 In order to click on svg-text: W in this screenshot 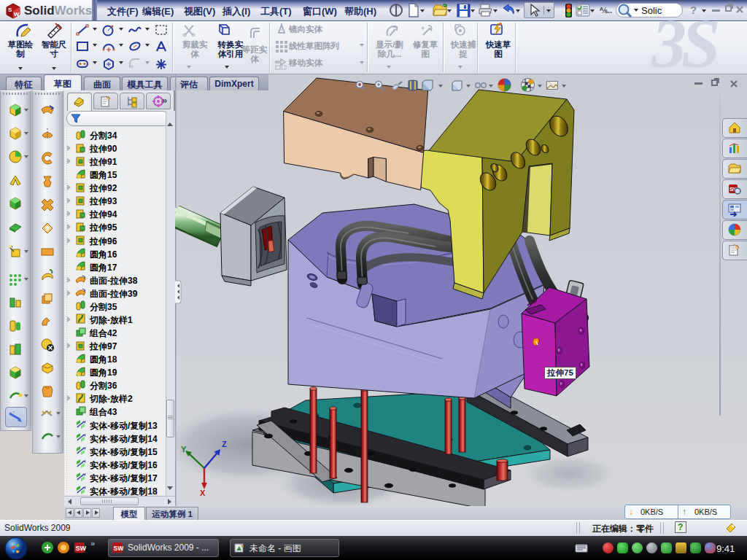, I will do `click(17, 15)`.